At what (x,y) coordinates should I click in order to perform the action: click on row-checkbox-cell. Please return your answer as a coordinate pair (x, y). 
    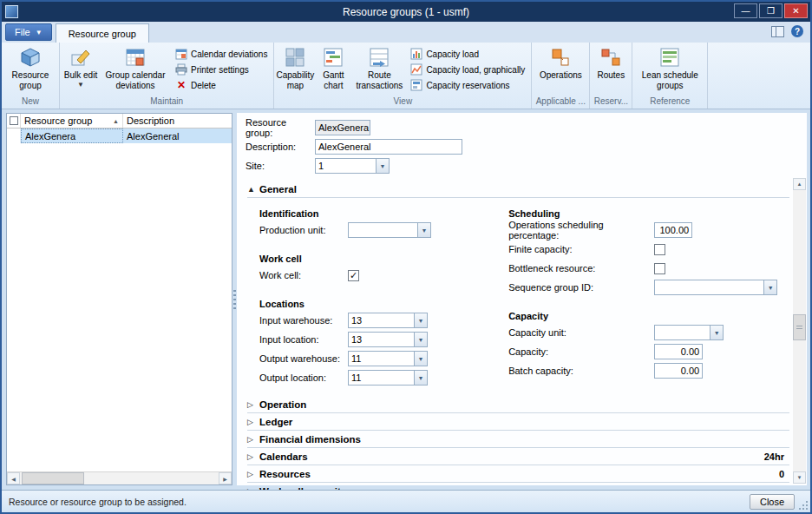
    Looking at the image, I should click on (14, 135).